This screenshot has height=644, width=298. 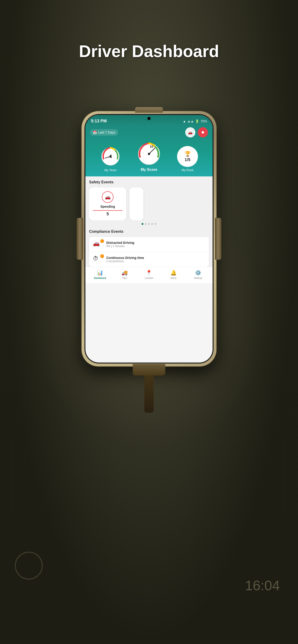 I want to click on trips-nav-icon: 🚚, so click(x=125, y=273).